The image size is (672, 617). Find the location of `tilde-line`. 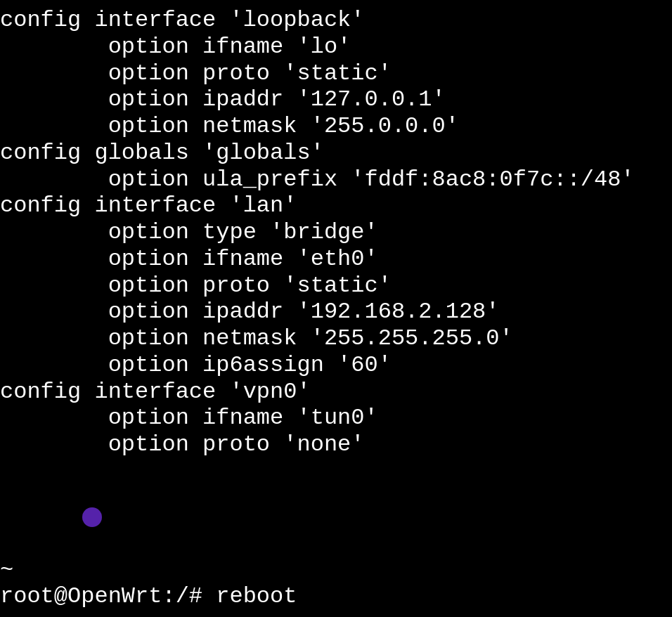

tilde-line is located at coordinates (336, 517).